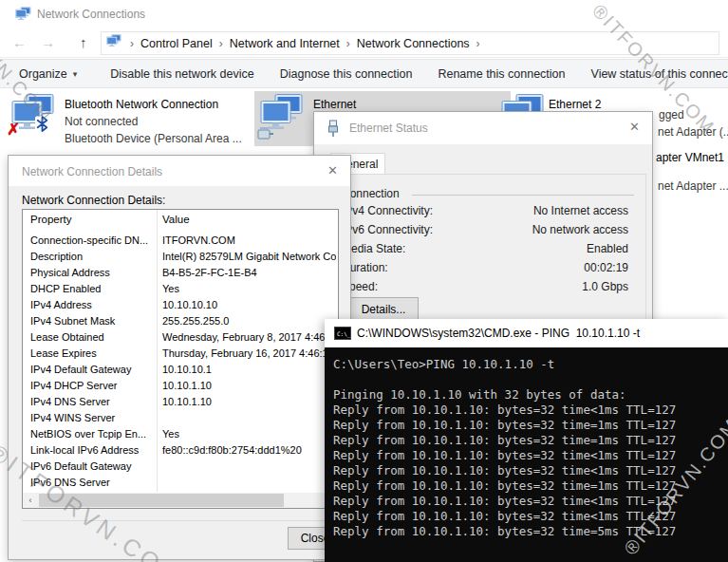  I want to click on breadcrumb: Control Panel › Network and Internet › N…, so click(313, 44).